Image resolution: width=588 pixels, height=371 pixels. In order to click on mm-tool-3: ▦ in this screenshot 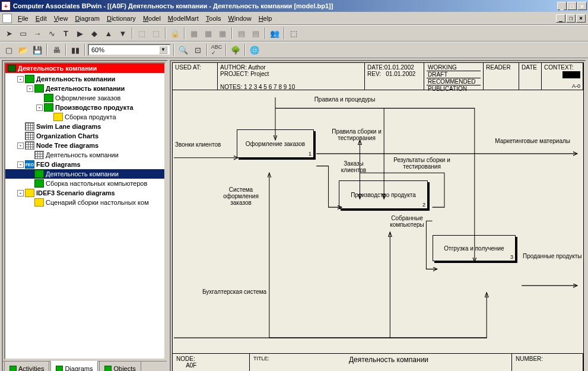, I will do `click(194, 33)`.